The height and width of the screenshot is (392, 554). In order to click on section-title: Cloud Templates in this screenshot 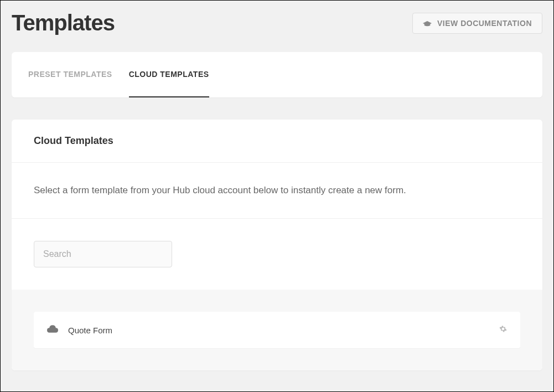, I will do `click(277, 141)`.